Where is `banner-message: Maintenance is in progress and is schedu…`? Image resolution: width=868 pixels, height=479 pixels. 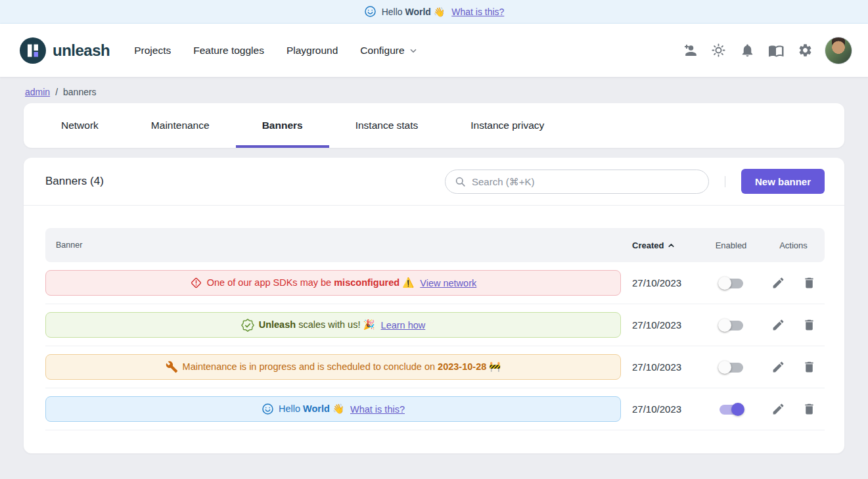 banner-message: Maintenance is in progress and is schedu… is located at coordinates (342, 367).